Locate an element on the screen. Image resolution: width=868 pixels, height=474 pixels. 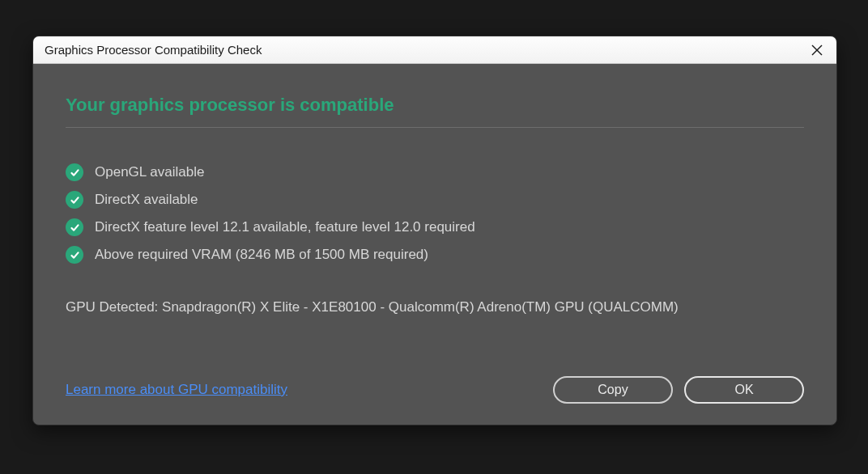
check-row: Above required VRAM (8246 MB of 1500 MB … is located at coordinates (435, 255).